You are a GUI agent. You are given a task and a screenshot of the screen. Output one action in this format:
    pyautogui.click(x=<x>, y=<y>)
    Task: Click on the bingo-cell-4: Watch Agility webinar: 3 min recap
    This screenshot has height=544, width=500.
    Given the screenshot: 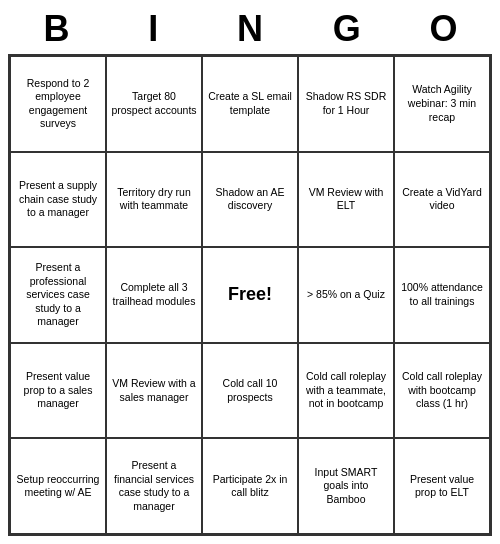 What is the action you would take?
    pyautogui.click(x=442, y=104)
    